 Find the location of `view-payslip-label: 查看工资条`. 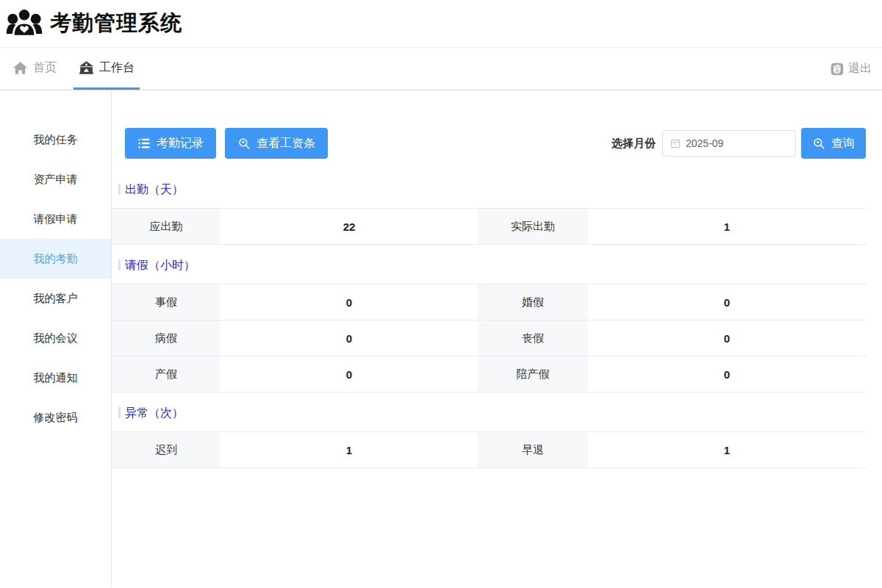

view-payslip-label: 查看工资条 is located at coordinates (286, 144).